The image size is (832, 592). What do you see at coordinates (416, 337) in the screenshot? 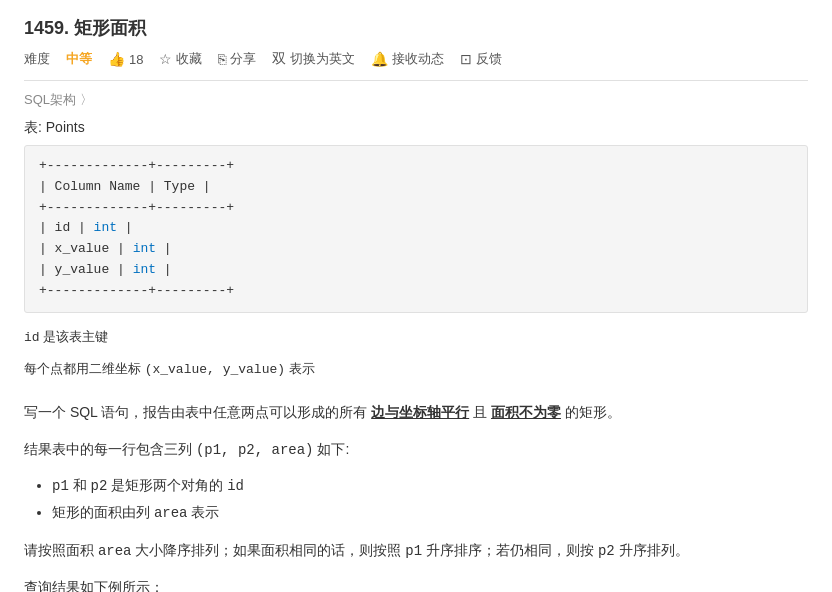
I see `note-1: id 是该表主键` at bounding box center [416, 337].